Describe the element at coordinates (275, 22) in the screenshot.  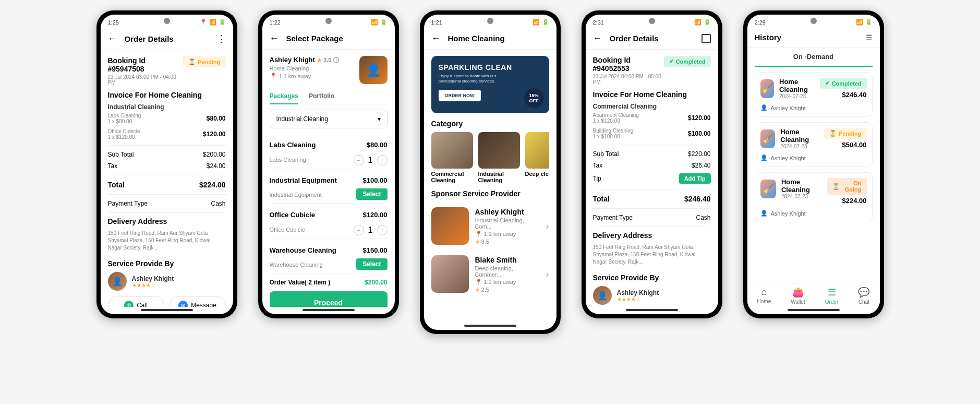
I see `clock: 1:22` at that location.